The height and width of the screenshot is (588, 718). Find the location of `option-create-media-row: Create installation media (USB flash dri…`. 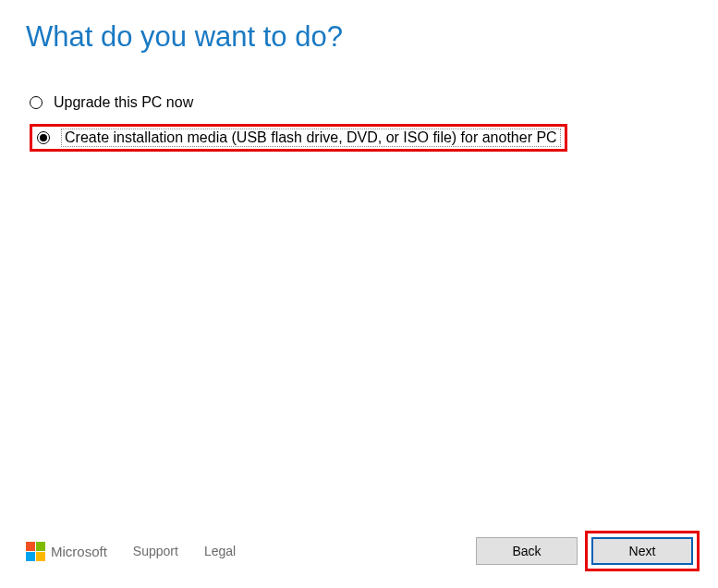

option-create-media-row: Create installation media (USB flash dri… is located at coordinates (298, 138).